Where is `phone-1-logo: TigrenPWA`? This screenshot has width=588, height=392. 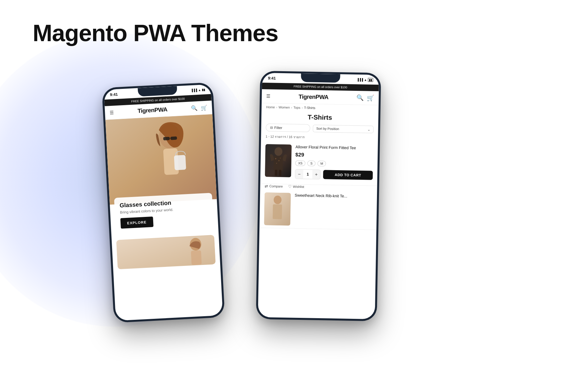
phone-1-logo: TigrenPWA is located at coordinates (153, 110).